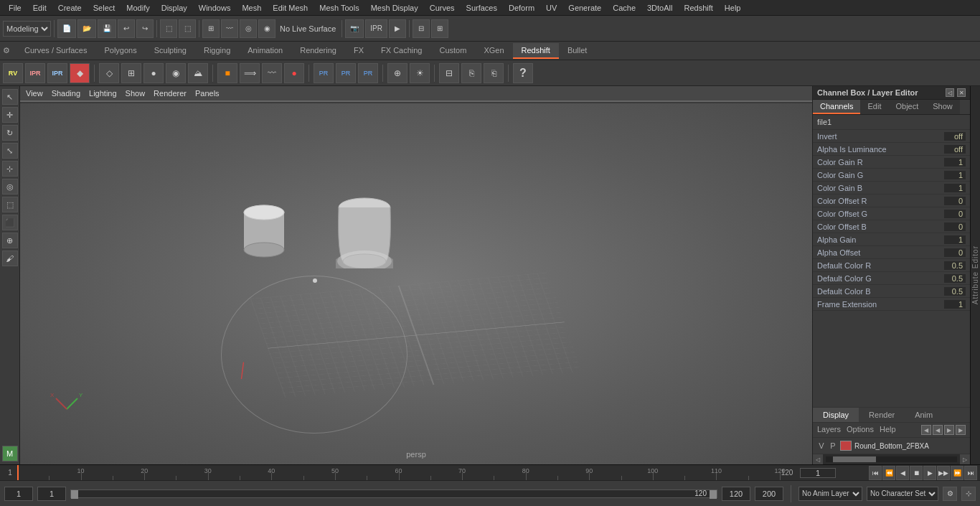 The image size is (980, 506). I want to click on menu-mesh: Mesh, so click(251, 8).